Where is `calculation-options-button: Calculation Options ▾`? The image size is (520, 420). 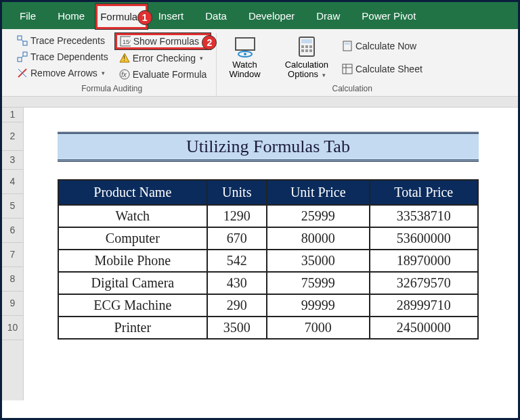
calculation-options-button: Calculation Options ▾ is located at coordinates (307, 58).